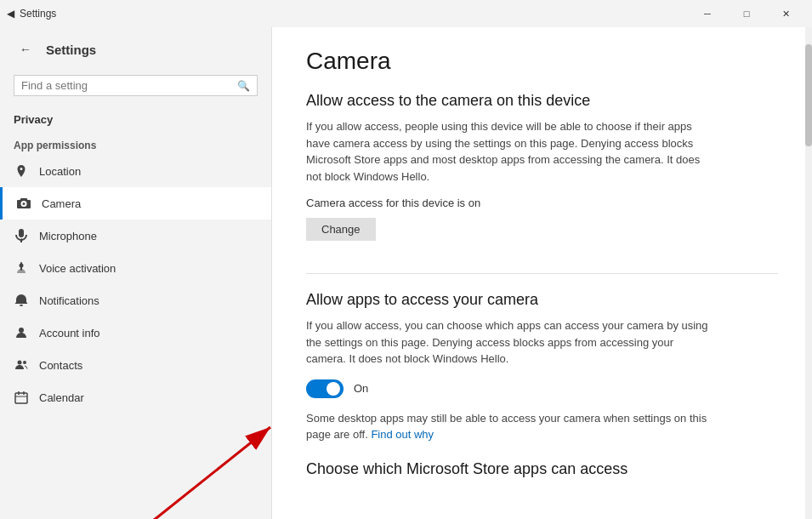 This screenshot has width=812, height=519. I want to click on section1-status: Camera access for this device is on, so click(542, 202).